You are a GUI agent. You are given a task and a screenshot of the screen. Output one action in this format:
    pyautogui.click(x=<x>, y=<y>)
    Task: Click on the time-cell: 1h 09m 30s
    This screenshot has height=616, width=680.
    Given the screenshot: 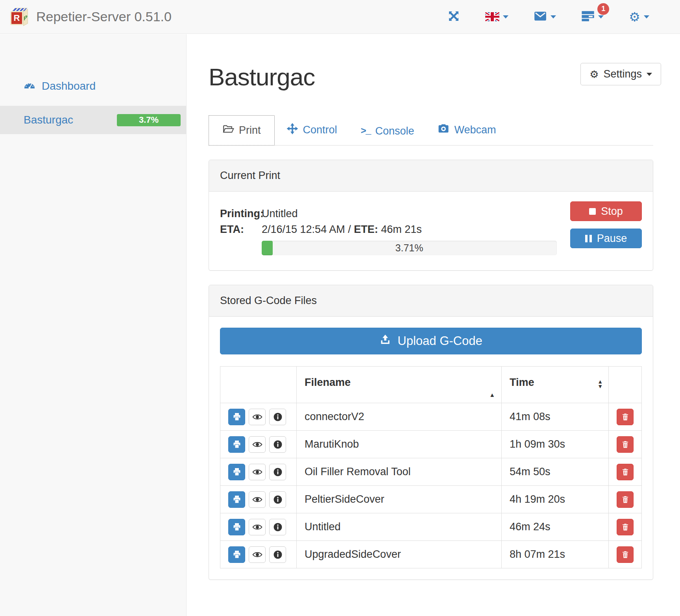 What is the action you would take?
    pyautogui.click(x=555, y=444)
    